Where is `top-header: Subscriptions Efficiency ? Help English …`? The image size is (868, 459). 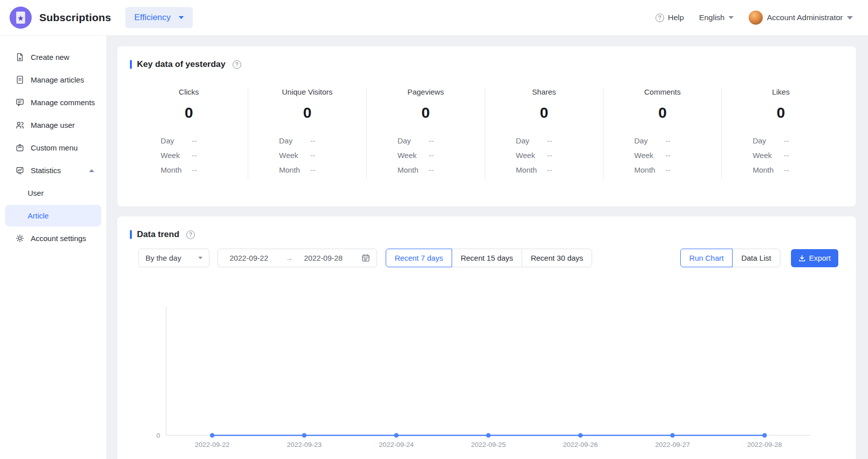 top-header: Subscriptions Efficiency ? Help English … is located at coordinates (434, 18).